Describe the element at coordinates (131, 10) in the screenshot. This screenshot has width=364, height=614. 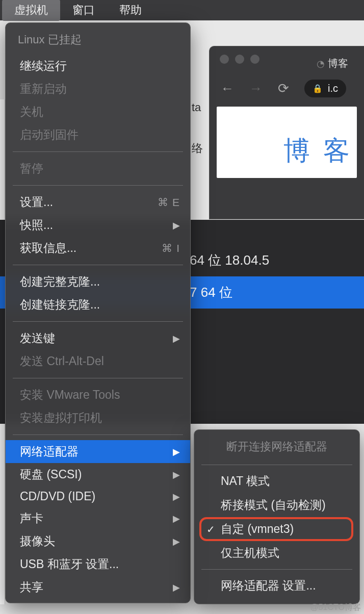
I see `menubar-item-help: 帮助` at that location.